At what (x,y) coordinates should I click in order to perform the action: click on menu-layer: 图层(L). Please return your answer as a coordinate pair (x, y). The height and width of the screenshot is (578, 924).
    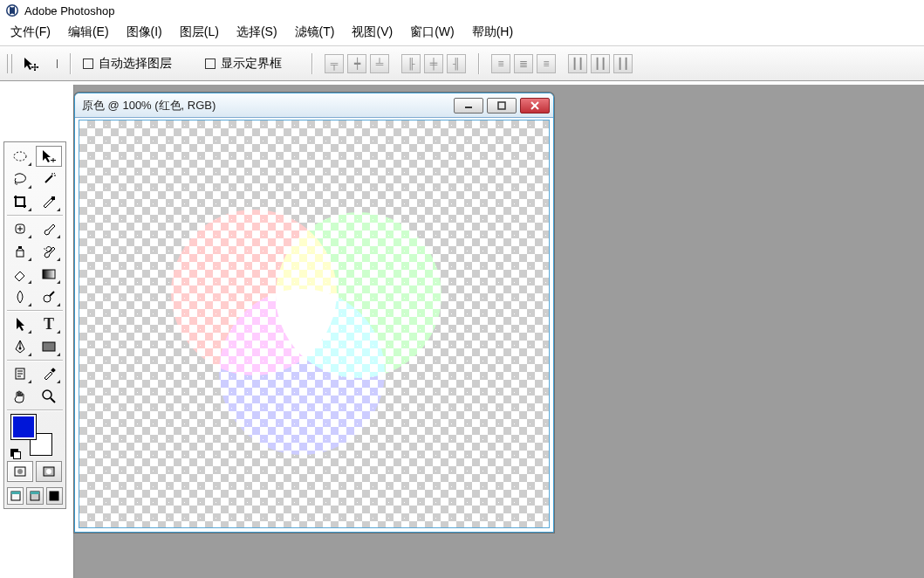
    Looking at the image, I should click on (199, 32).